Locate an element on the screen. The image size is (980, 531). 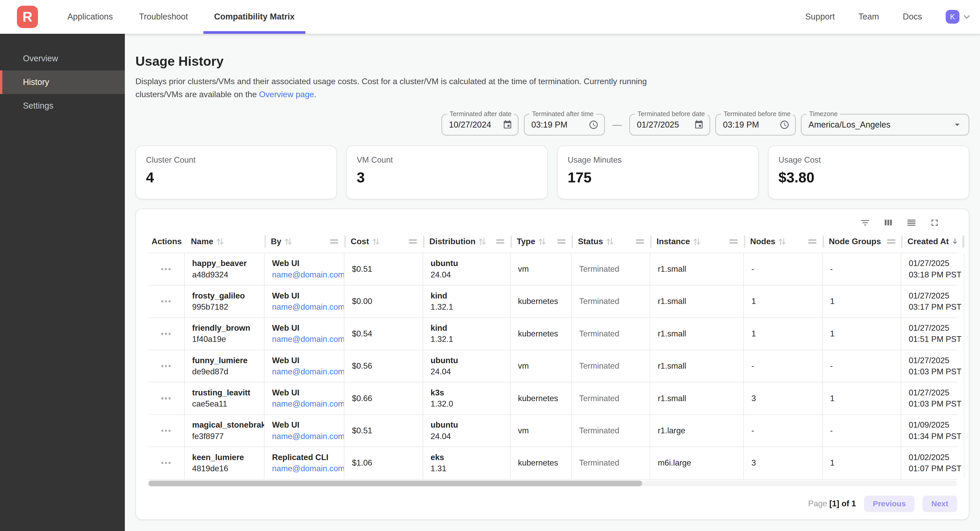
name-cell: keen_lumiere 4819de16 is located at coordinates (224, 463).